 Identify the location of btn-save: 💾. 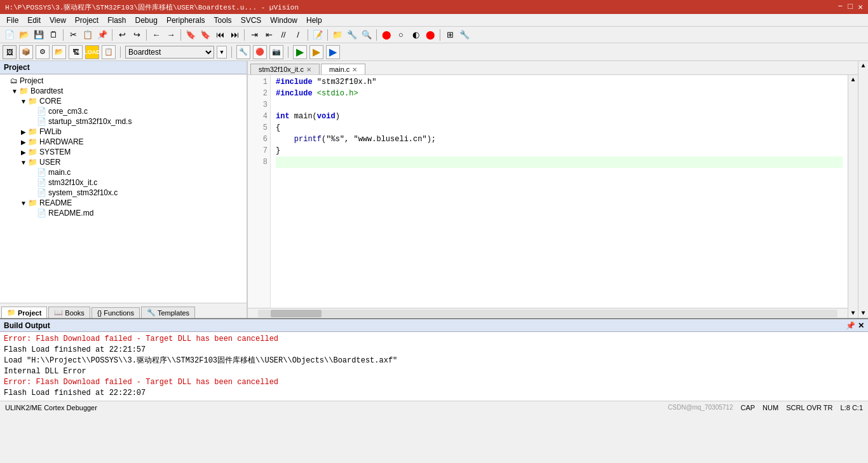
(39, 35).